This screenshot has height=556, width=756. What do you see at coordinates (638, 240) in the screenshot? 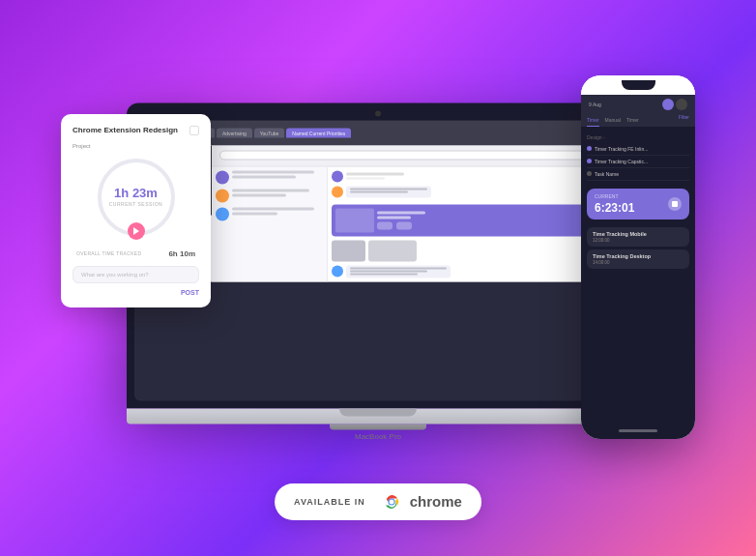
I see `phone-recent-time-1: 12:00:00` at bounding box center [638, 240].